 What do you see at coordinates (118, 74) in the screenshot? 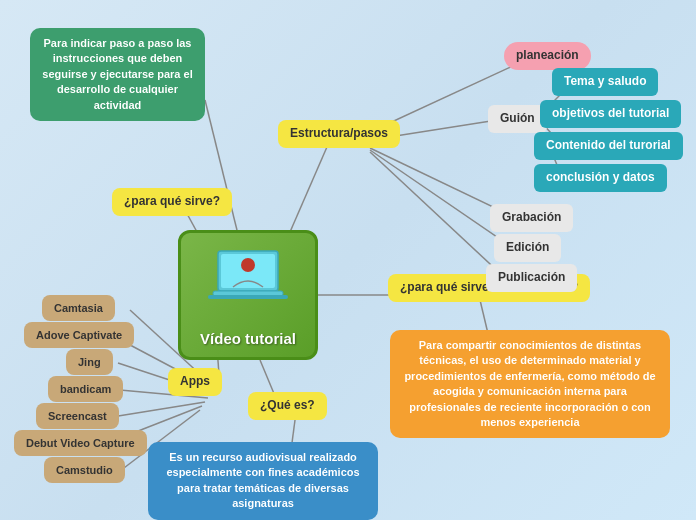
I see `green-large-node: Para indicar paso a paso las instruccion…` at bounding box center [118, 74].